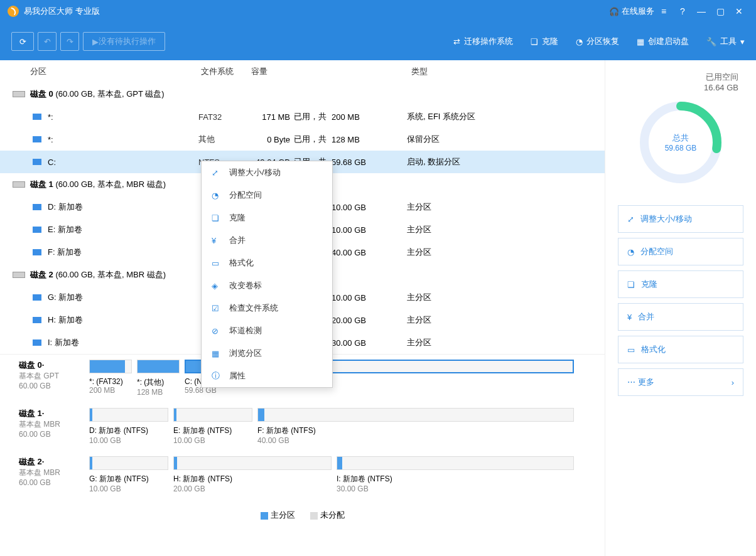  What do you see at coordinates (683, 11) in the screenshot?
I see `help-icon: ?` at bounding box center [683, 11].